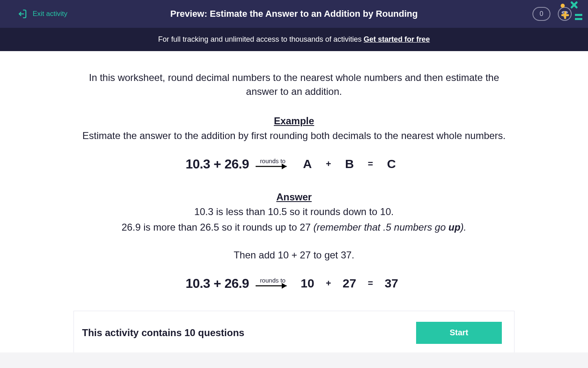 This screenshot has height=368, width=588. What do you see at coordinates (307, 283) in the screenshot?
I see `slot-a: 10` at bounding box center [307, 283].